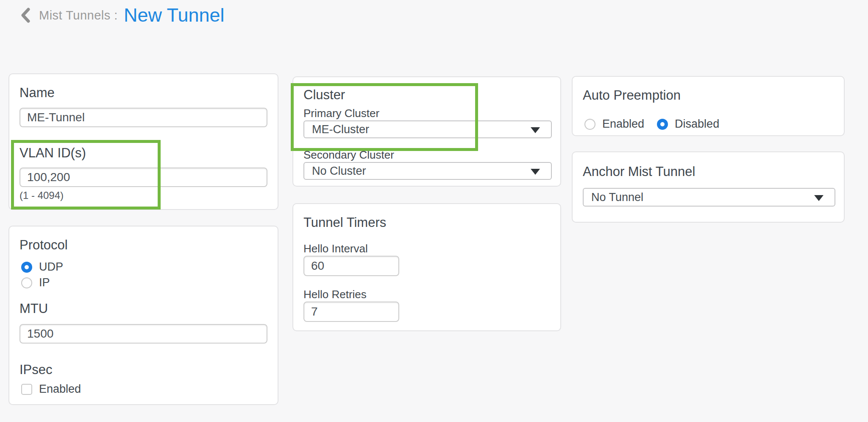 The image size is (868, 422). Describe the element at coordinates (143, 142) in the screenshot. I see `name-card: Name VLAN ID(s) (1 - 4094)` at that location.